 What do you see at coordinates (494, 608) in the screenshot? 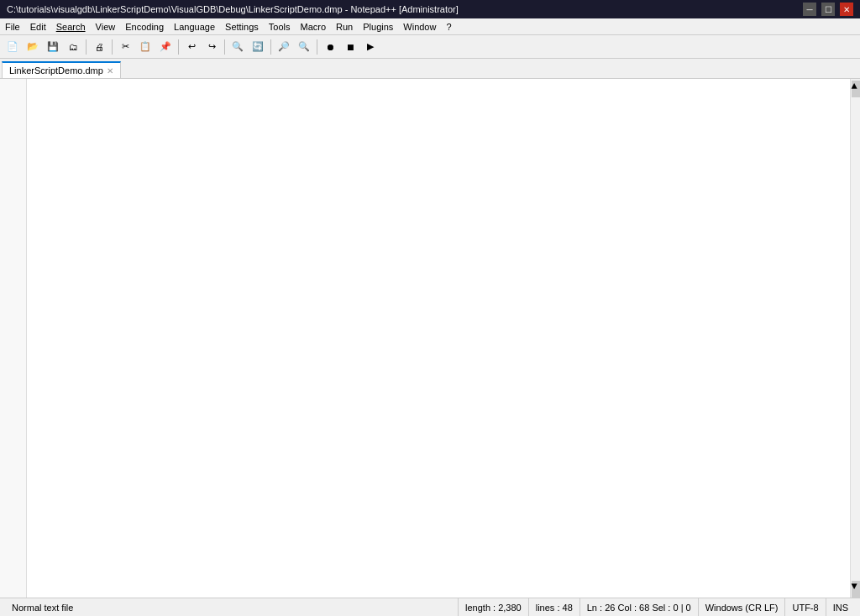
I see `status-length: length : 2,380` at bounding box center [494, 608].